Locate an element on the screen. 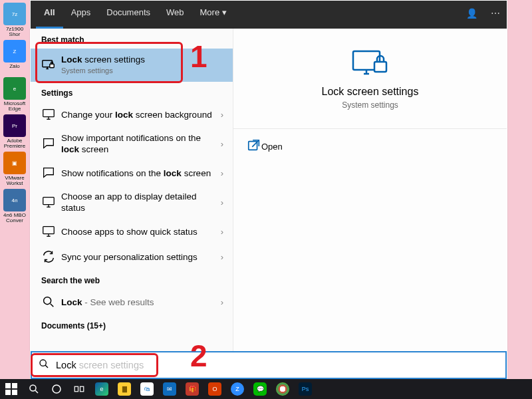 The width and height of the screenshot is (532, 399). result-sync-personalization: Sync your personalization settings › is located at coordinates (132, 257).